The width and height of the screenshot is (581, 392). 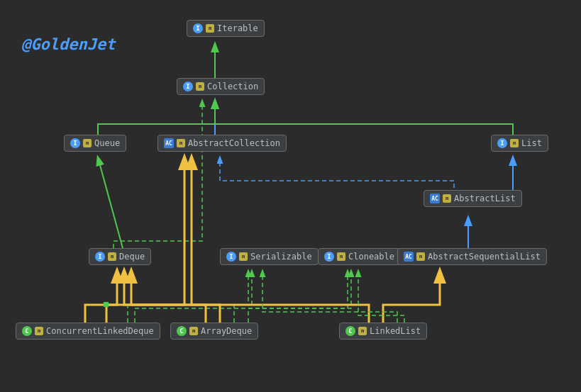 What do you see at coordinates (88, 331) in the screenshot?
I see `node-concurrentlinkeddeque: C m ConcurrentLinkedDeque` at bounding box center [88, 331].